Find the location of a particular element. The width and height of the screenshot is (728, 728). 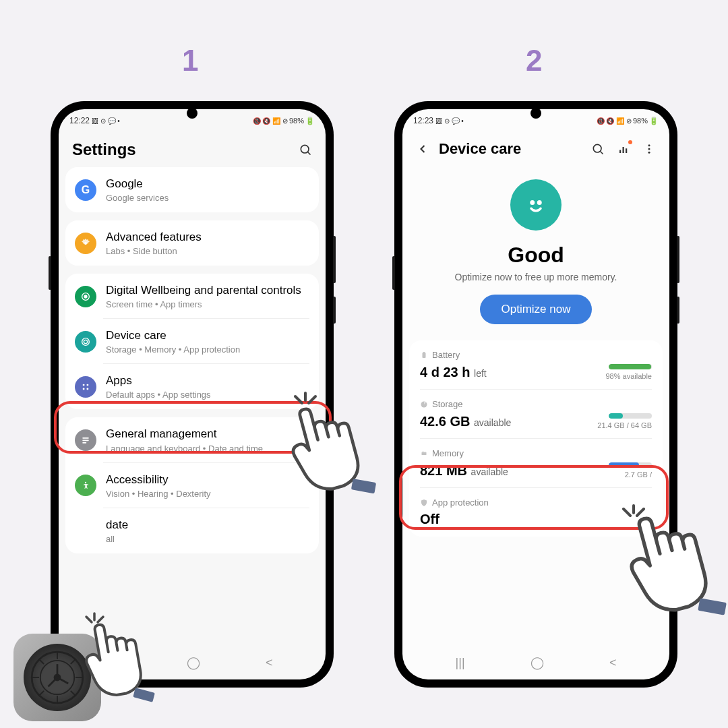

chart-icon is located at coordinates (624, 149).